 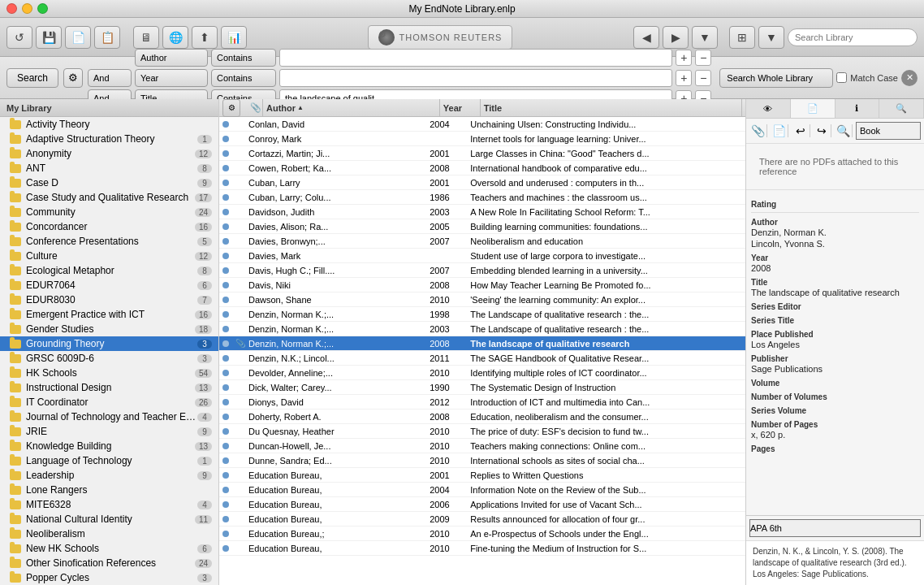 I want to click on table-row: Devolder, Anneline;... 2010 Identifying …, so click(x=482, y=373).